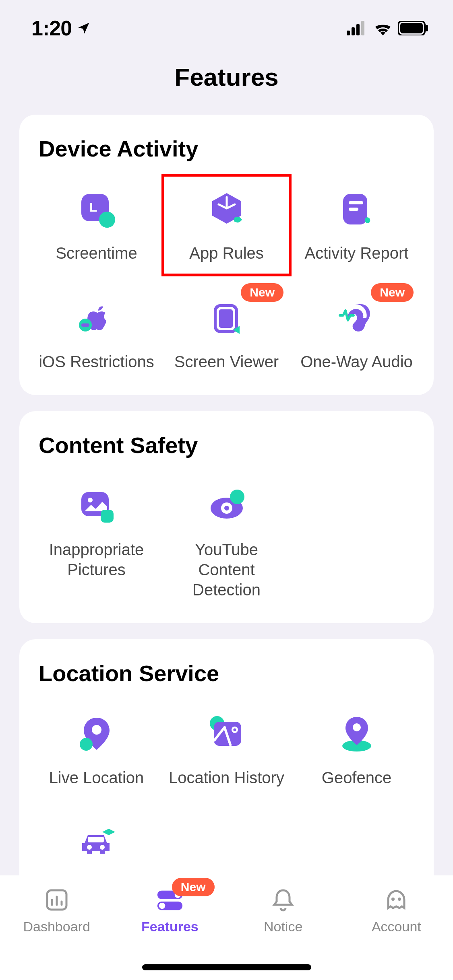 This screenshot has height=980, width=453. Describe the element at coordinates (396, 910) in the screenshot. I see `tab-account: Account` at that location.